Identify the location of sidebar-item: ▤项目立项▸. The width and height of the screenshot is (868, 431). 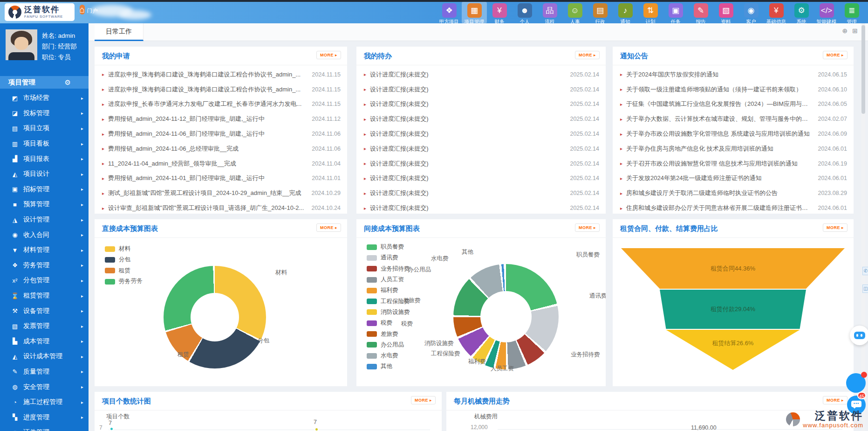
(44, 129).